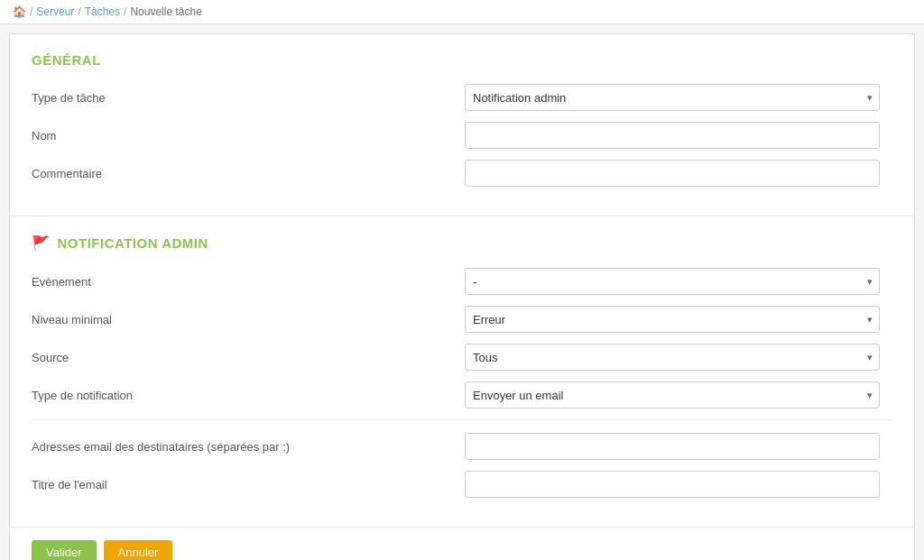 This screenshot has width=924, height=560. What do you see at coordinates (248, 395) in the screenshot?
I see `type-notification-label: Type de notification` at bounding box center [248, 395].